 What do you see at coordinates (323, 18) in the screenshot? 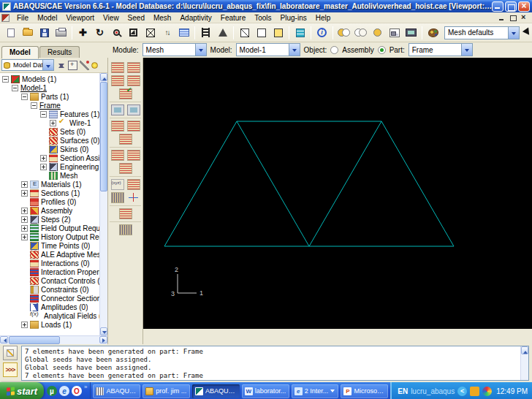
I see `menu-help: Help` at bounding box center [323, 18].